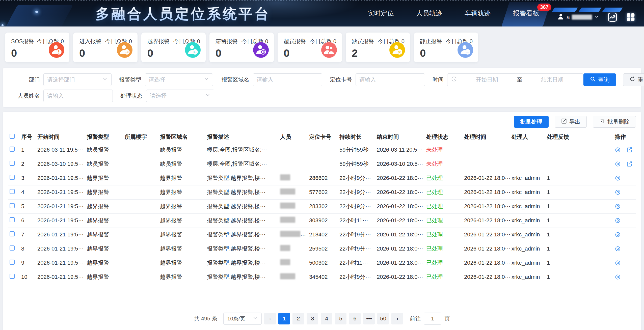  What do you see at coordinates (284, 319) in the screenshot?
I see `page-button-1: 1` at bounding box center [284, 319].